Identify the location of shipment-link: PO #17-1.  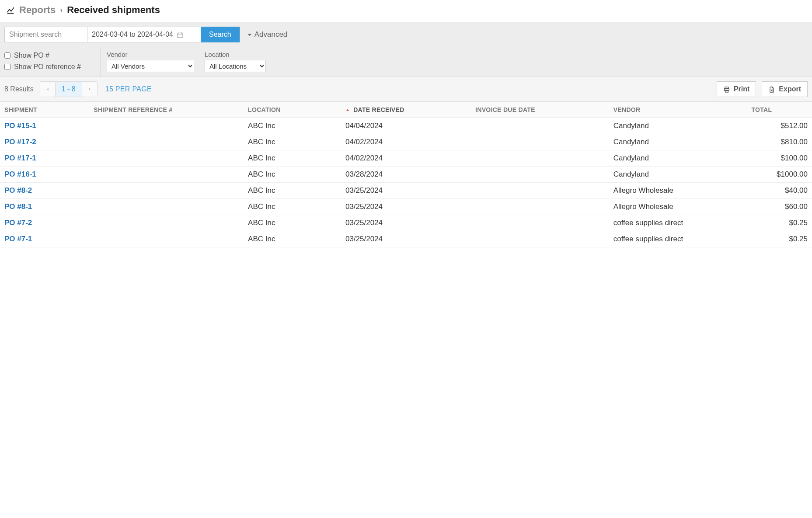
(20, 158).